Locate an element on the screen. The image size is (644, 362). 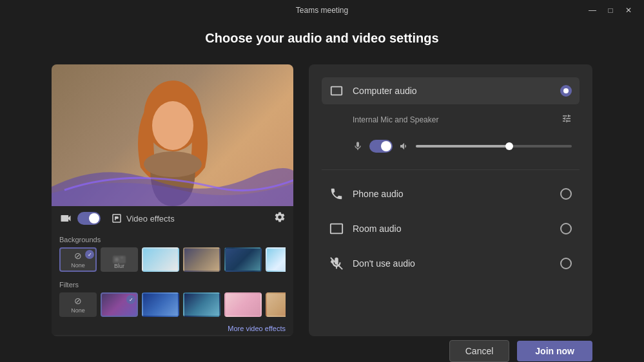
title-bar: Teams meeting — □ ✕ is located at coordinates (322, 10).